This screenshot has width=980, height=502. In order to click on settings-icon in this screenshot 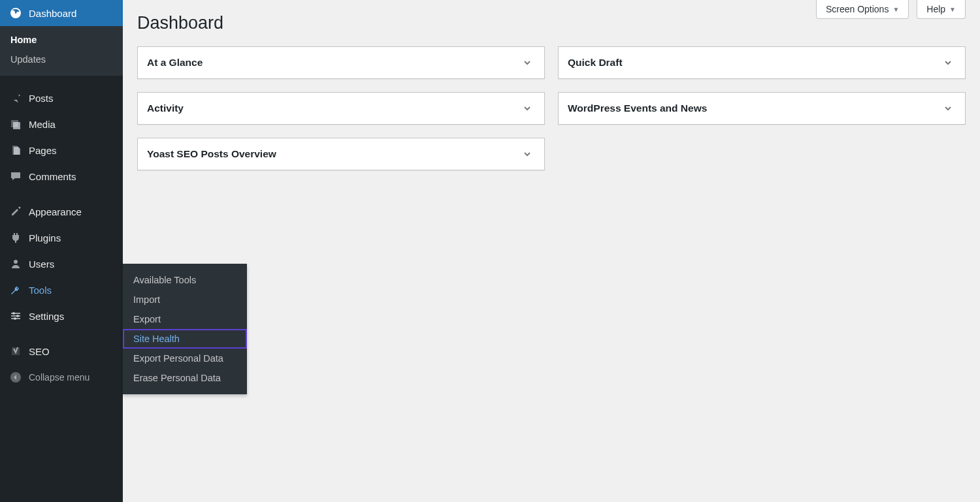, I will do `click(16, 316)`.